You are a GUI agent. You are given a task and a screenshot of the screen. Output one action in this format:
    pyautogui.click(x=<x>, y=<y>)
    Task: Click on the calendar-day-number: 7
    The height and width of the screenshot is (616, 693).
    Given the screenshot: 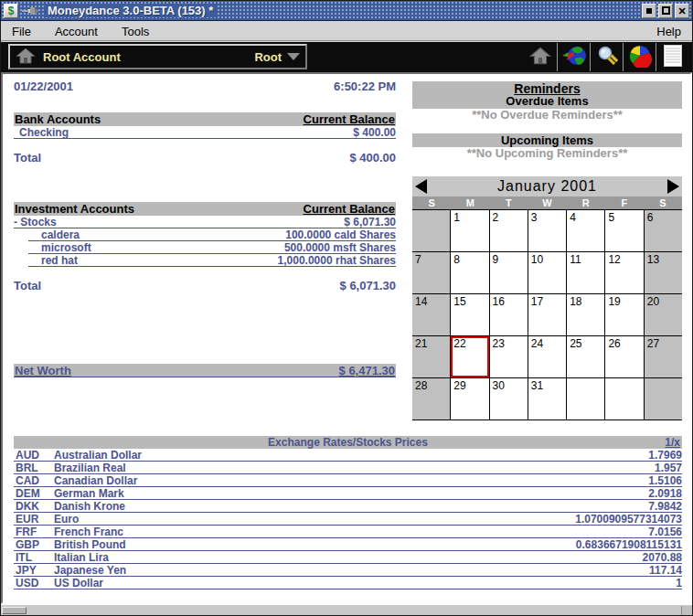 What is the action you would take?
    pyautogui.click(x=419, y=260)
    